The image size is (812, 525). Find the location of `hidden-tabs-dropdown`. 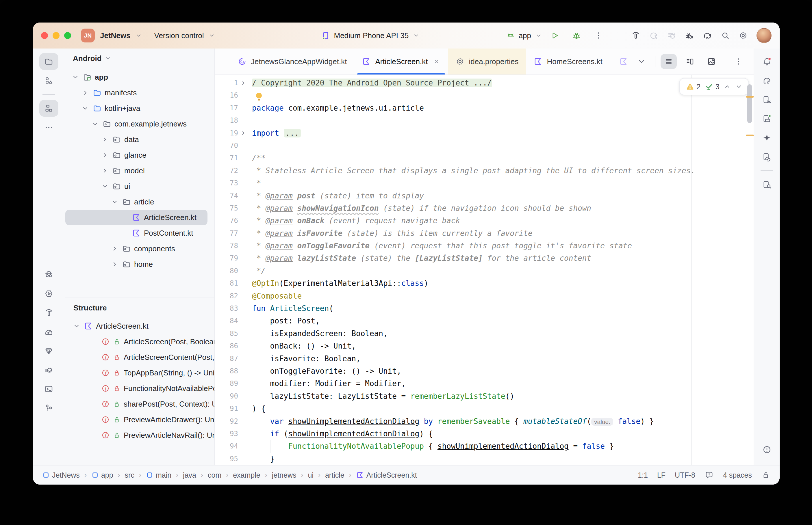

hidden-tabs-dropdown is located at coordinates (641, 61).